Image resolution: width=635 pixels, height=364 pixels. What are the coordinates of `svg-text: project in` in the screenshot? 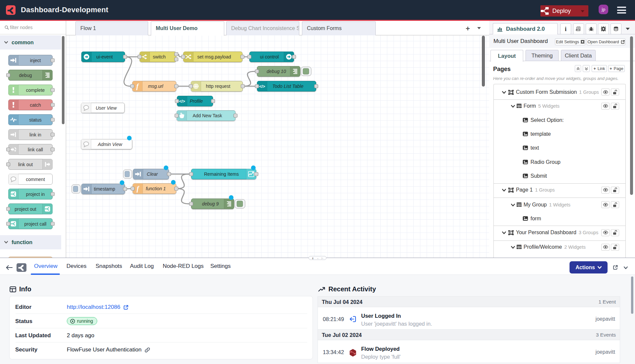 It's located at (36, 194).